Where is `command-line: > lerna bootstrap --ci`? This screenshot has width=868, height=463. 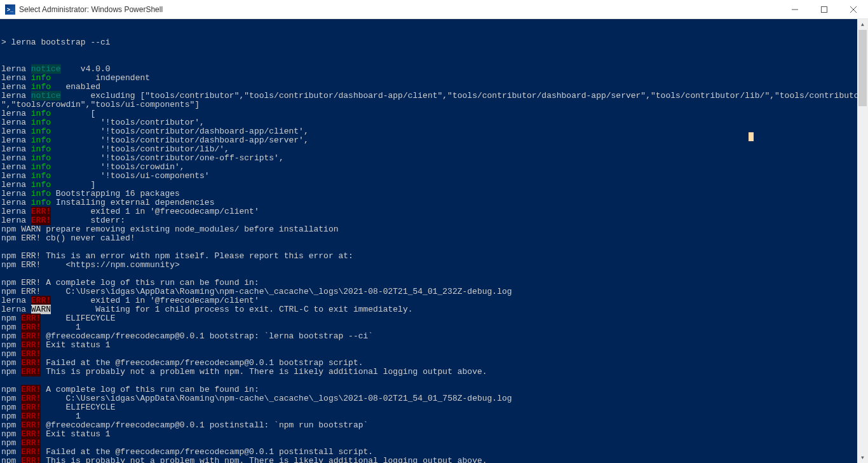
command-line: > lerna bootstrap --ci is located at coordinates (435, 43).